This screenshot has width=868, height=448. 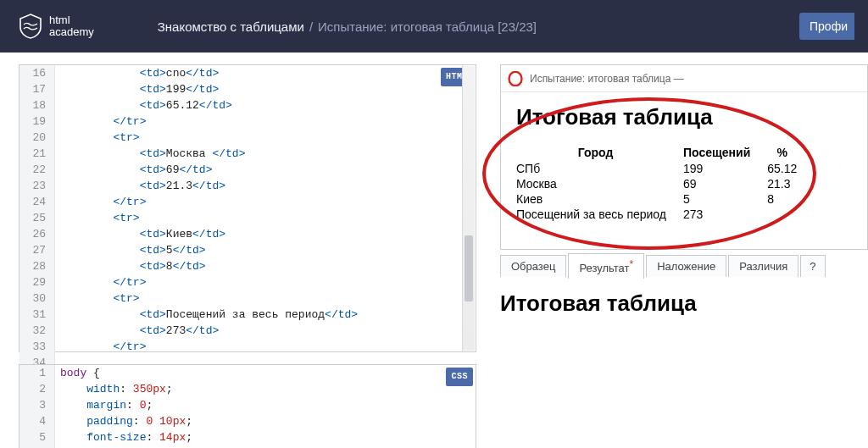 I want to click on line-number: 17, so click(x=37, y=90).